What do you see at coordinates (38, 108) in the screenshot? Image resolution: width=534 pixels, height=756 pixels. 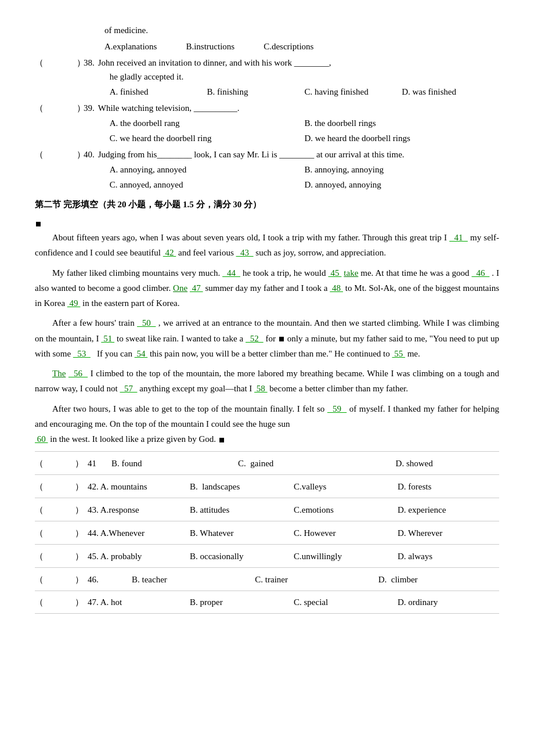 I see `q39-bracket-left: （` at bounding box center [38, 108].